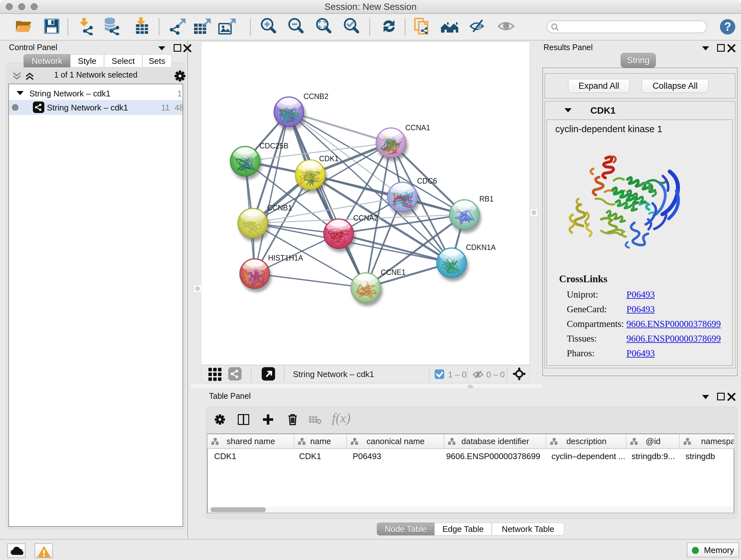 This screenshot has width=741, height=560. Describe the element at coordinates (486, 199) in the screenshot. I see `svg-text: RB1` at that location.